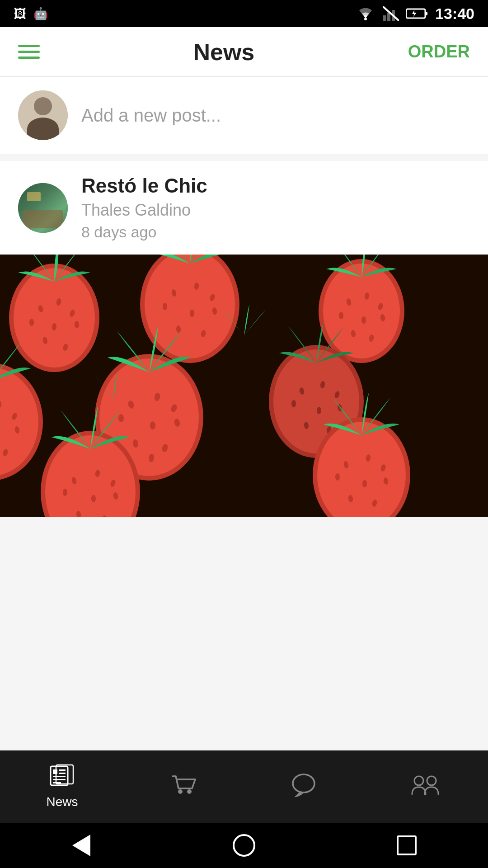  What do you see at coordinates (145, 232) in the screenshot?
I see `post-time: 8 days ago` at bounding box center [145, 232].